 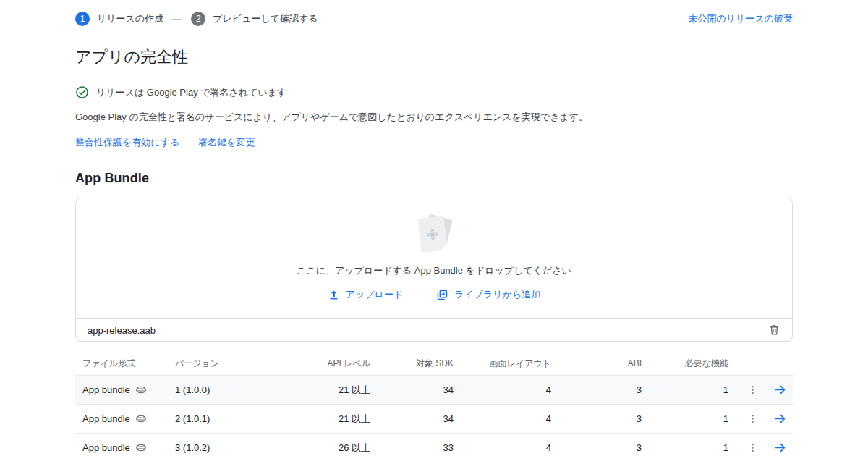 I want to click on table-row: App bundle 3 (1.0.2) 26 以上 33 4 3 1, so click(x=434, y=444).